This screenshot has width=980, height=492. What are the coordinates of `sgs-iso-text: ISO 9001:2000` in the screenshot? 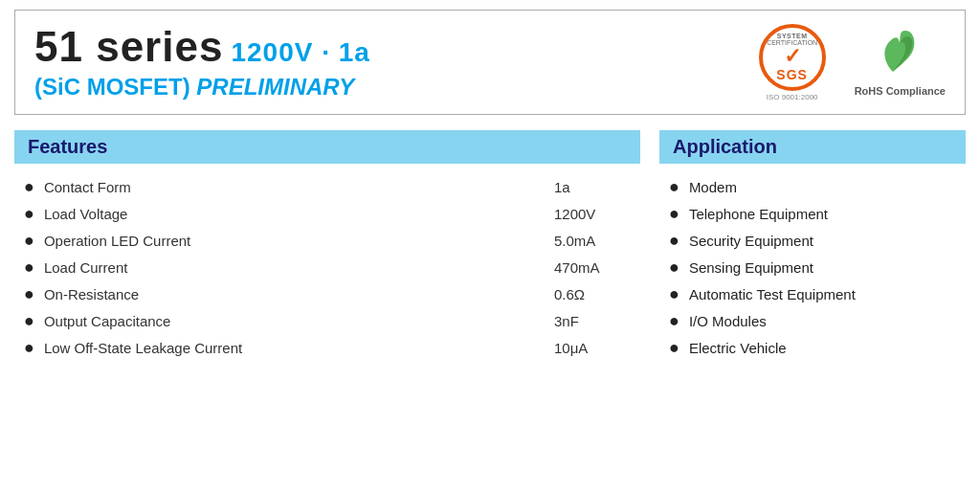 It's located at (792, 98).